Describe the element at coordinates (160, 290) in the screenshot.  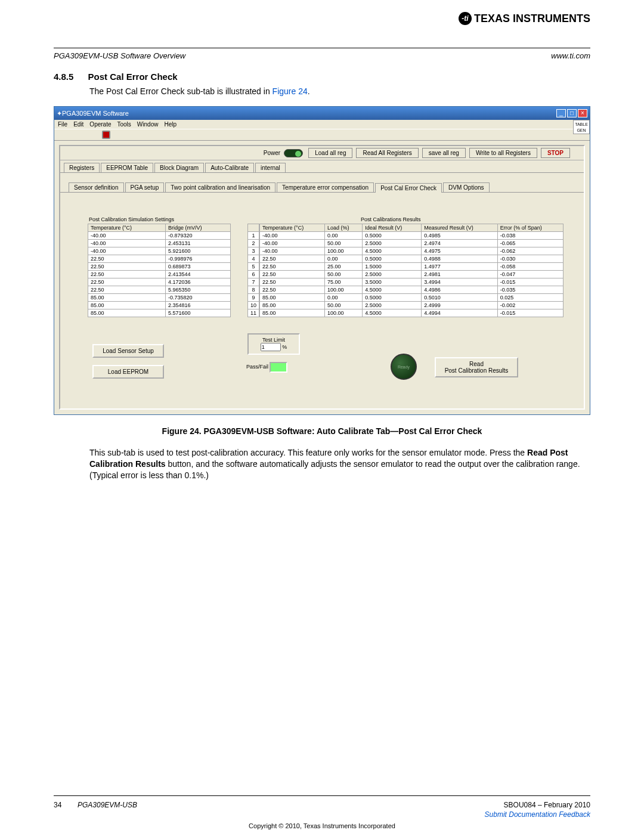
I see `table-row: 22.505.965350` at that location.